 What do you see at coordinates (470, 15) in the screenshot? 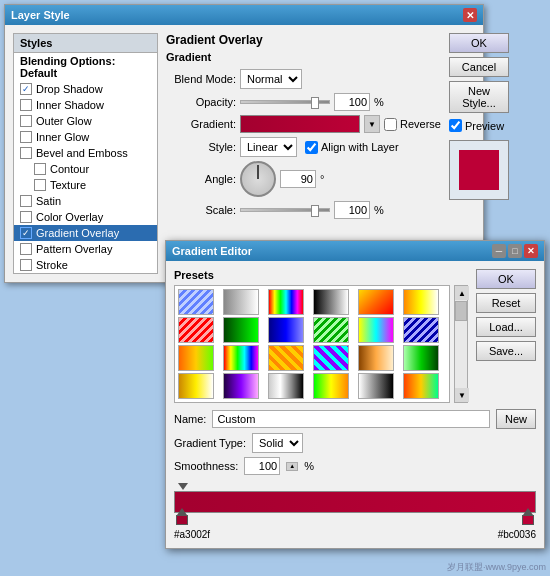
I see `close-icon: ✕` at bounding box center [470, 15].